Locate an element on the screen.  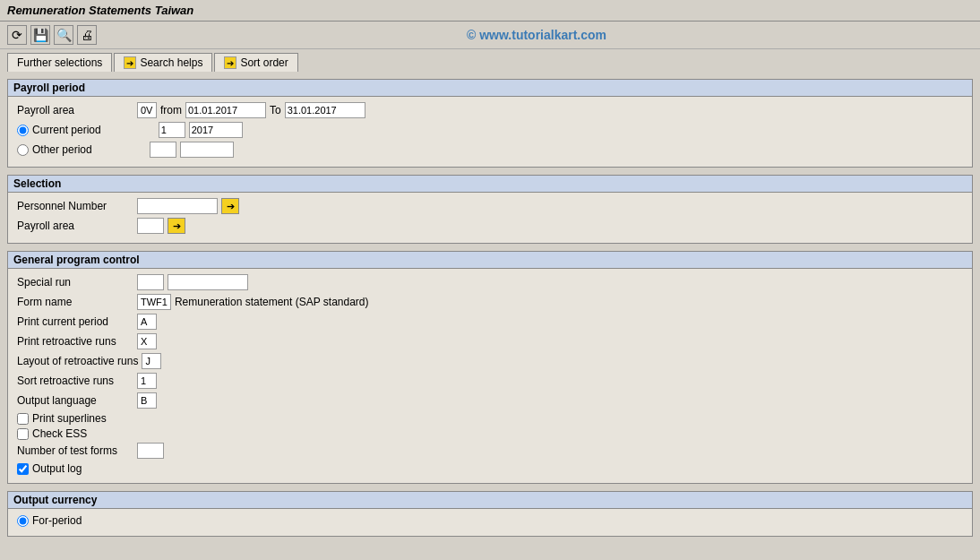
title-bar: Remuneration Statements Taiwan is located at coordinates (490, 11).